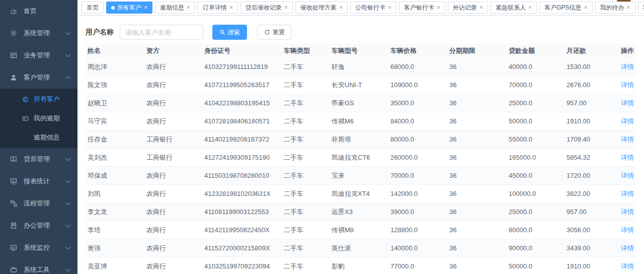 This screenshot has height=274, width=644. What do you see at coordinates (39, 78) in the screenshot?
I see `sidebar-item: 客户管理` at bounding box center [39, 78].